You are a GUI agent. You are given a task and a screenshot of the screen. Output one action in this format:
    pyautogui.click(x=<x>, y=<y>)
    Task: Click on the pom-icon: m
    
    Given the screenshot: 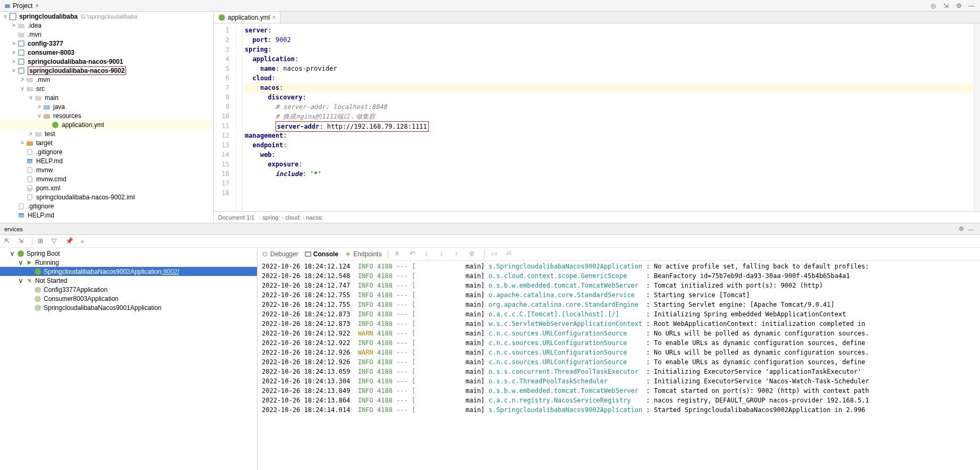 What is the action you would take?
    pyautogui.click(x=30, y=188)
    